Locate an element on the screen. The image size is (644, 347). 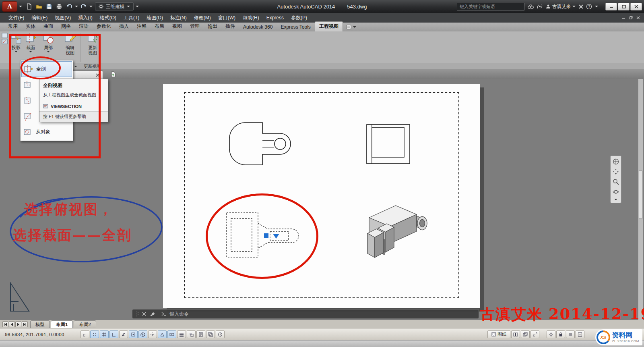
user-account: 古滇艾米 is located at coordinates (561, 6).